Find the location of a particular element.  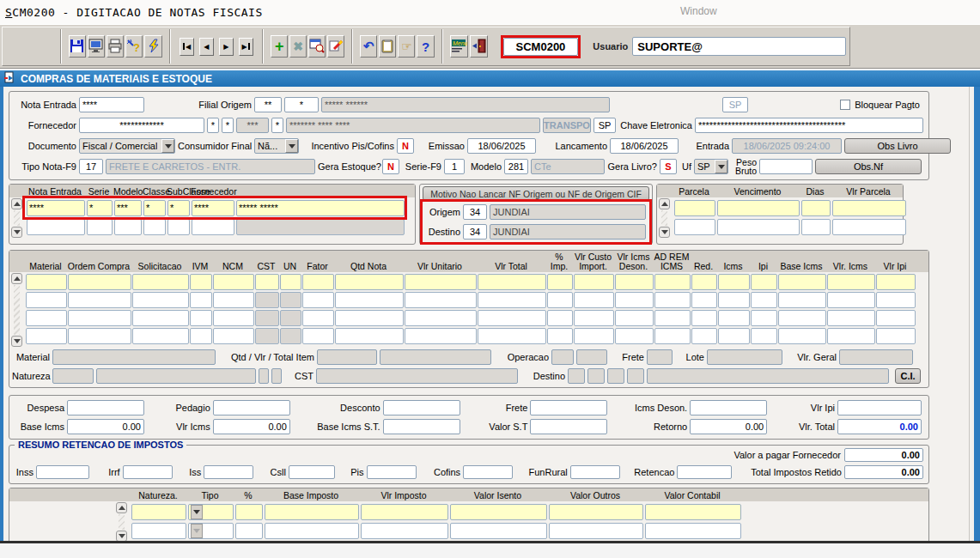

uf-select: SP is located at coordinates (711, 167).